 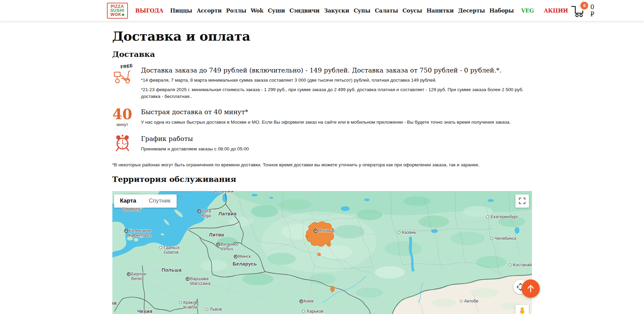 I want to click on nav-item-выгода: ВЫГОДА, so click(x=150, y=11).